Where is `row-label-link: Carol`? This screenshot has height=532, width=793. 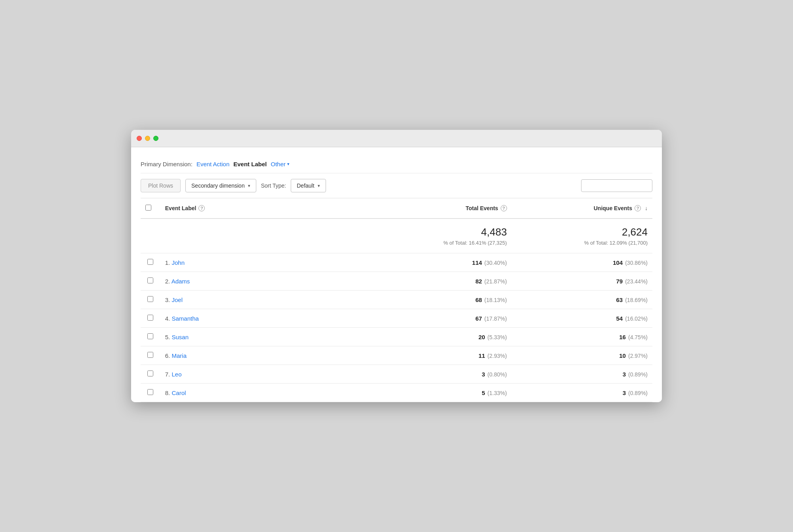 row-label-link: Carol is located at coordinates (179, 393).